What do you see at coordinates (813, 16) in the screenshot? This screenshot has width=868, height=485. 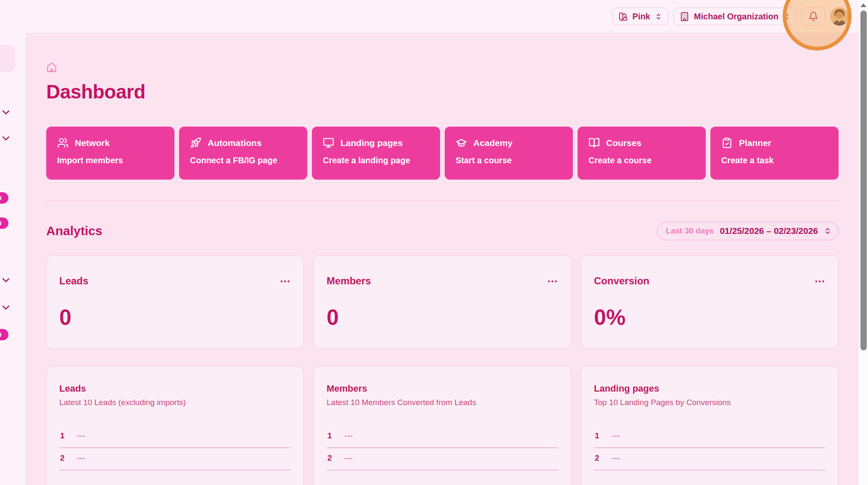 I see `bell-icon` at bounding box center [813, 16].